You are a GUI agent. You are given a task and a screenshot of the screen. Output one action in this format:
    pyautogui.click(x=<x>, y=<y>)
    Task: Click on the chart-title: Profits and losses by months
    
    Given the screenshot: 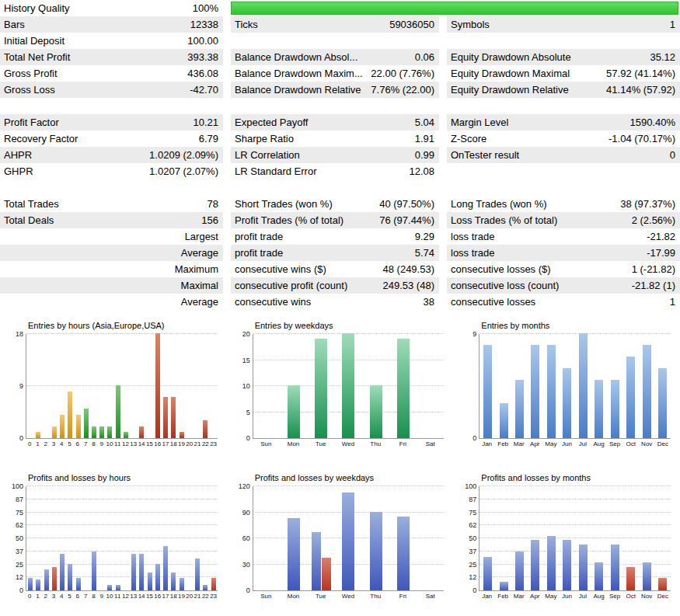 What is the action you would take?
    pyautogui.click(x=576, y=478)
    